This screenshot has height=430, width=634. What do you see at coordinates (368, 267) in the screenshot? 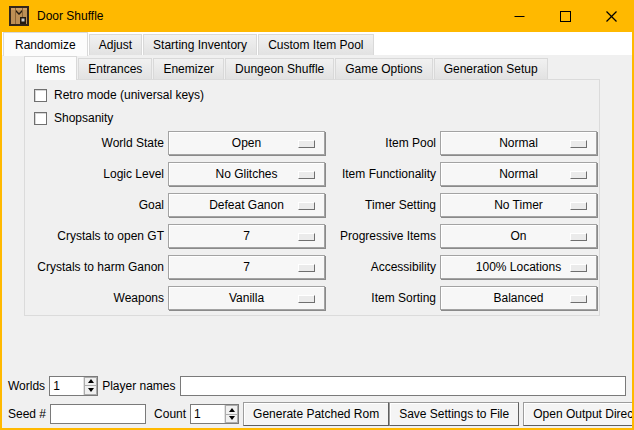
I see `accessibility-label: Accessibility` at bounding box center [368, 267].